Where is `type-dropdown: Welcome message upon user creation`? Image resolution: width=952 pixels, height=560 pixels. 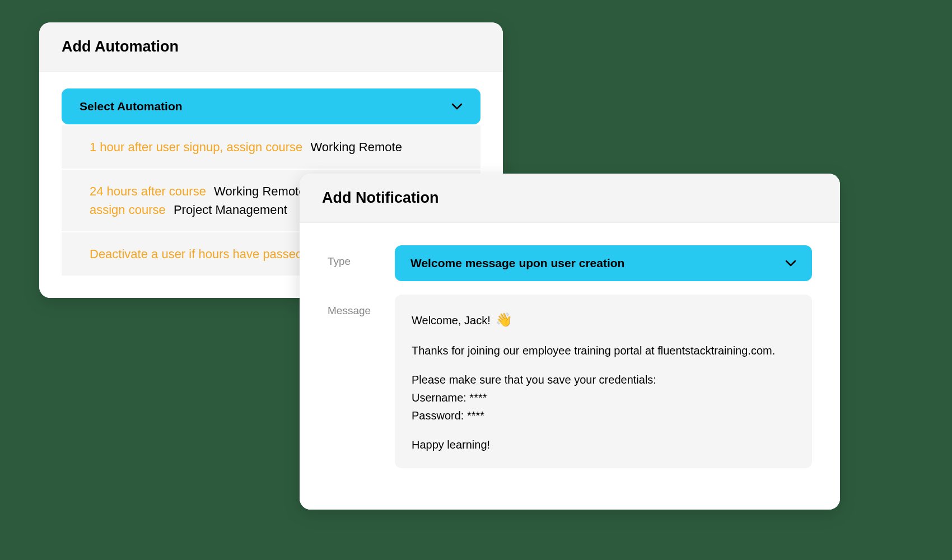 type-dropdown: Welcome message upon user creation is located at coordinates (604, 263).